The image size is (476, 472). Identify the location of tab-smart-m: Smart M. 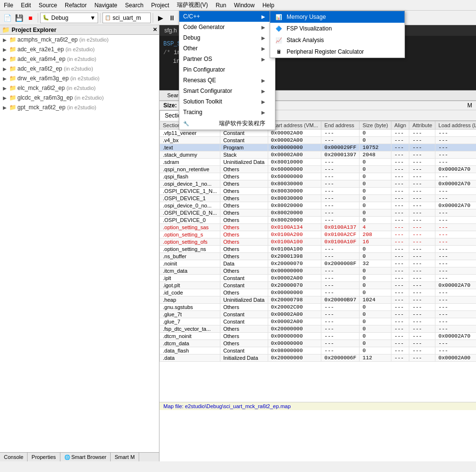
(125, 457).